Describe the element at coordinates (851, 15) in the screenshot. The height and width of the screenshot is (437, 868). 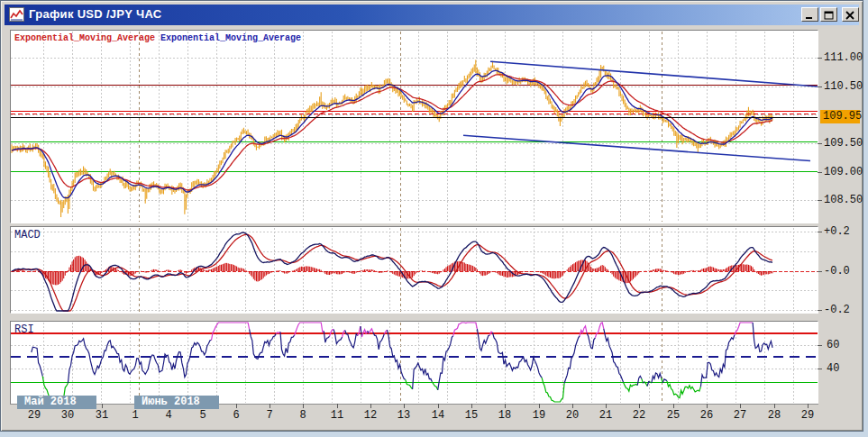
I see `close-icon` at that location.